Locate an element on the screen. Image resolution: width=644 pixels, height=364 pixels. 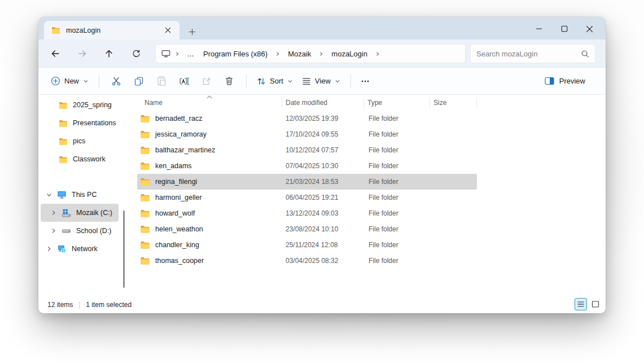
file-name: regina_filengi is located at coordinates (176, 182).